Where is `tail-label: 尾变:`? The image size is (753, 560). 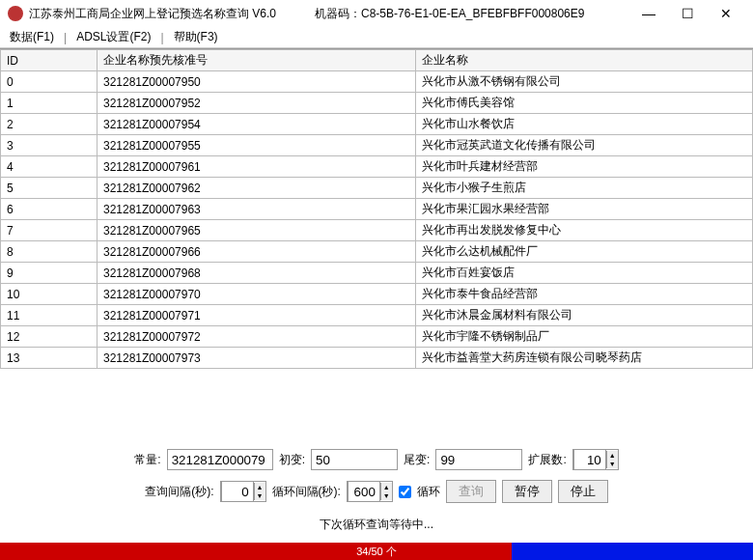 tail-label: 尾变: is located at coordinates (417, 460).